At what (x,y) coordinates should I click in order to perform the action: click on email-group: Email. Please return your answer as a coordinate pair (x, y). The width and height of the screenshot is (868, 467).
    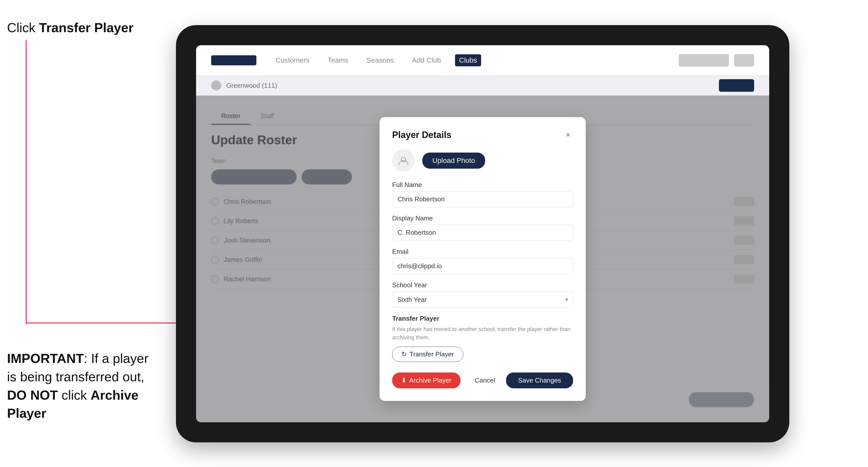
    Looking at the image, I should click on (483, 261).